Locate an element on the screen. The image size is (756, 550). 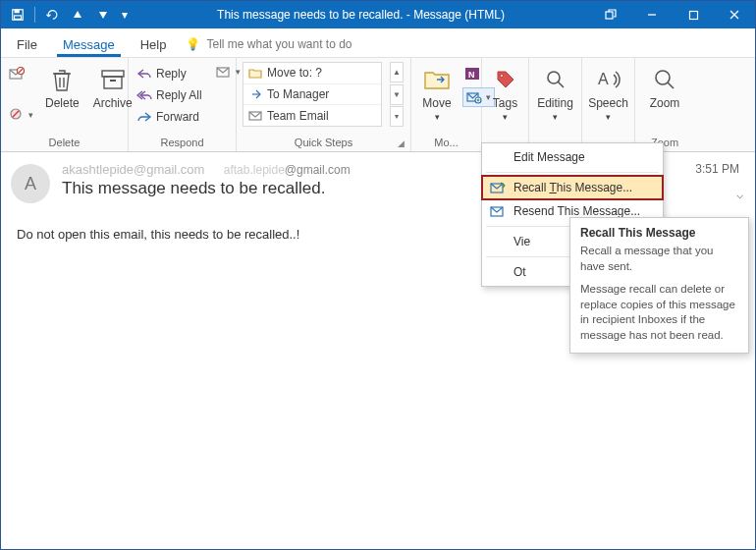
tooltip-line1: Recall a message that you have sent. is located at coordinates (660, 259).